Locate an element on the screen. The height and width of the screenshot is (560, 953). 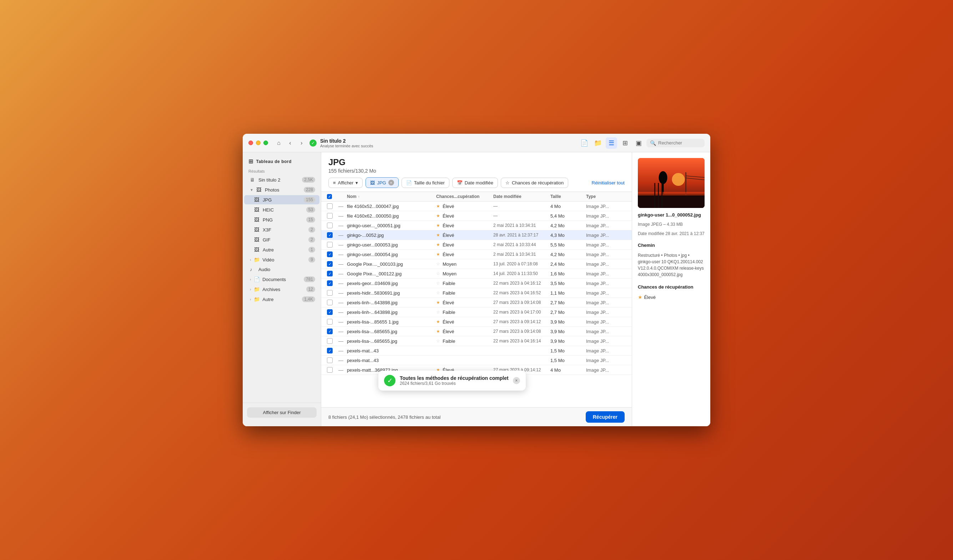
sidebar-item-documents: › 📄 Documents 781 is located at coordinates (282, 279).